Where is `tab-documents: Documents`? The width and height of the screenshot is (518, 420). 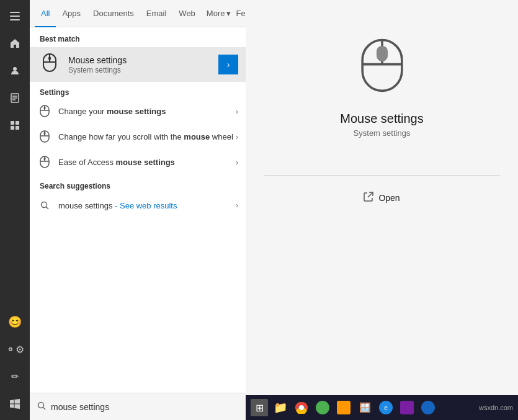
tab-documents: Documents is located at coordinates (114, 14).